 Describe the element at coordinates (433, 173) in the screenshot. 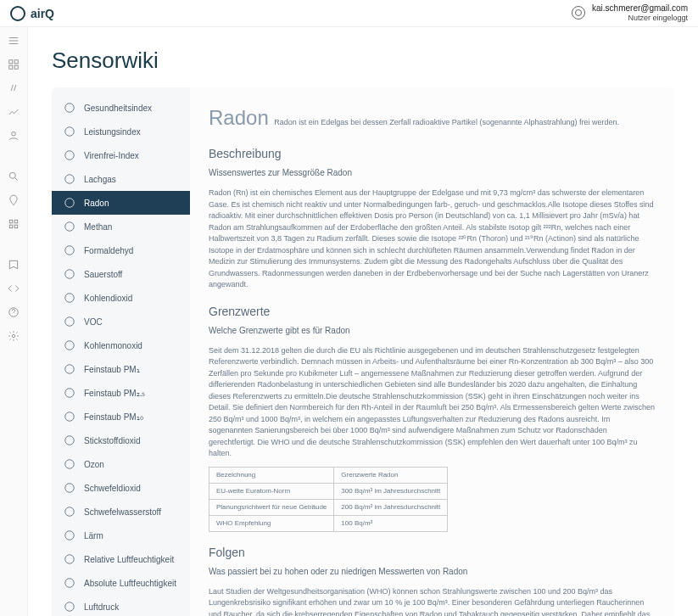

I see `desc-sub: Wissenswertes zur Messgröße Radon` at that location.